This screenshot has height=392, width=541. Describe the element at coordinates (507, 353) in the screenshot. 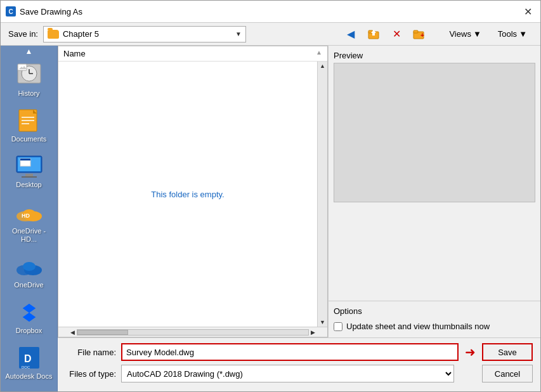

I see `save-label: Save` at that location.